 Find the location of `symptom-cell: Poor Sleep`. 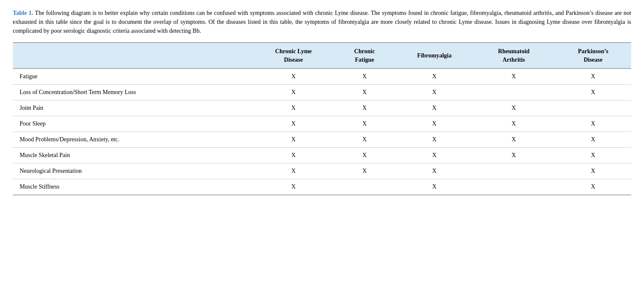

symptom-cell: Poor Sleep is located at coordinates (133, 124).